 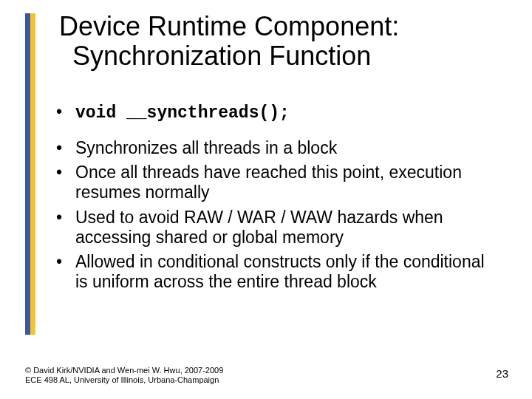 I want to click on code-text: void __syncthreads();, so click(x=183, y=113).